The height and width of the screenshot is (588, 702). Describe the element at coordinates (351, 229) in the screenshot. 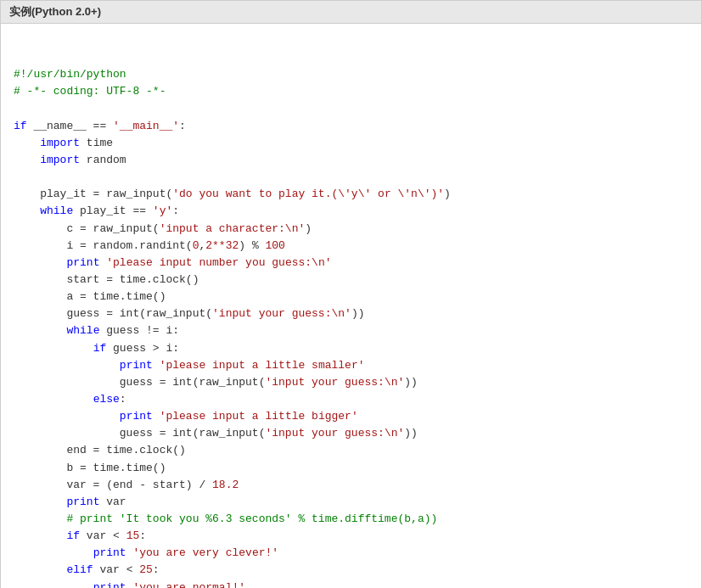

I see `code-line: c = raw_input('input a character:\n')` at that location.